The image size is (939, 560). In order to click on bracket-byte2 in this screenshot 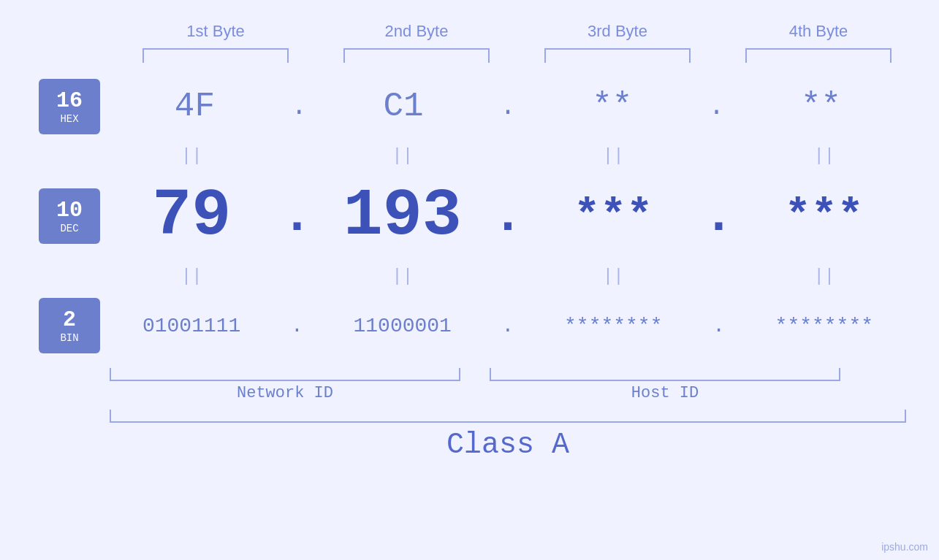, I will do `click(417, 55)`.